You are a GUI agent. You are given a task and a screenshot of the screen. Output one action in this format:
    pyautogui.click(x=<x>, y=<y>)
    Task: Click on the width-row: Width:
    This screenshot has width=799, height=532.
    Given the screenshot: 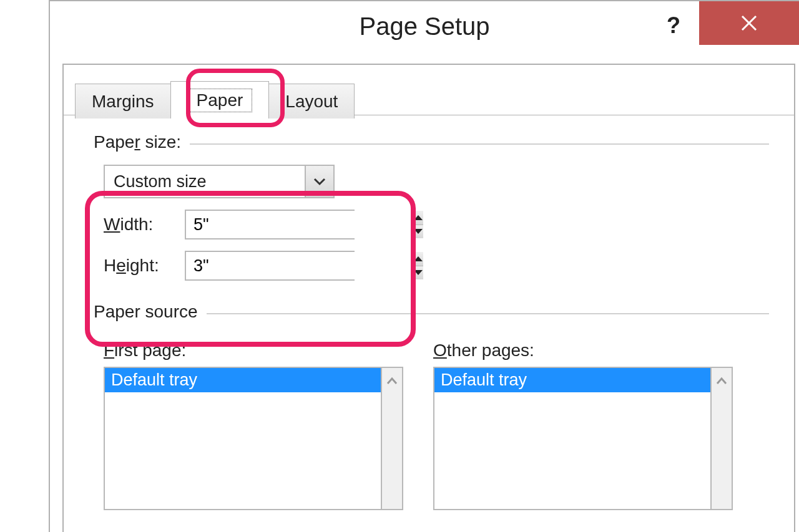 What is the action you would take?
    pyautogui.click(x=436, y=225)
    